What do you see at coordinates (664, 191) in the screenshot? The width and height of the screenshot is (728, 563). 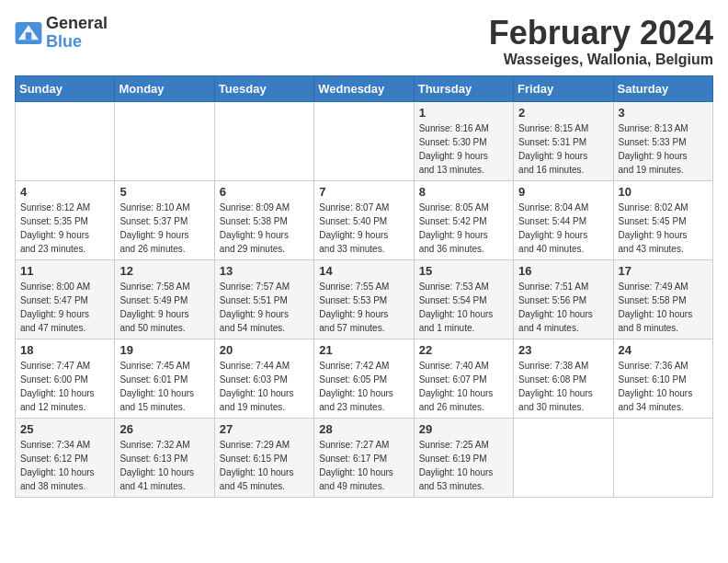 I see `day-number: 10` at bounding box center [664, 191].